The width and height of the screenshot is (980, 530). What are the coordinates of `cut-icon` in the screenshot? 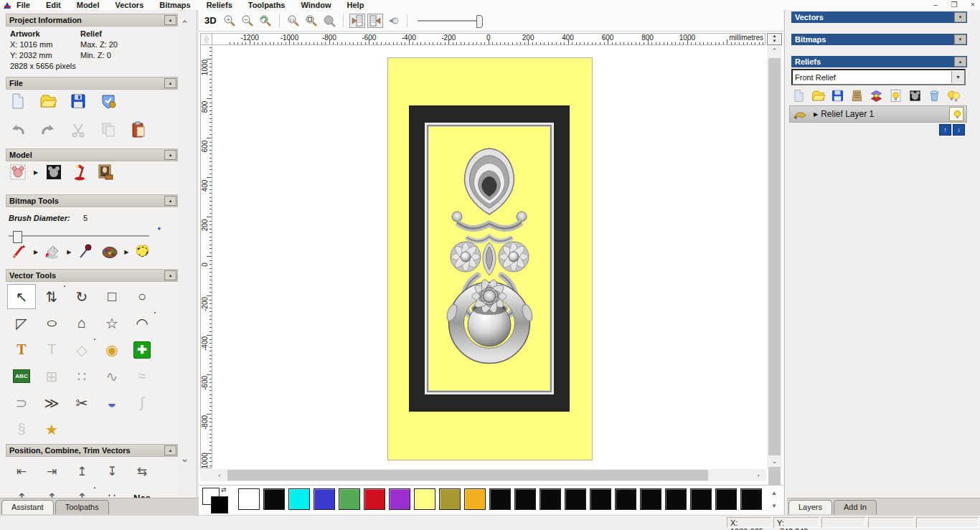 It's located at (78, 130).